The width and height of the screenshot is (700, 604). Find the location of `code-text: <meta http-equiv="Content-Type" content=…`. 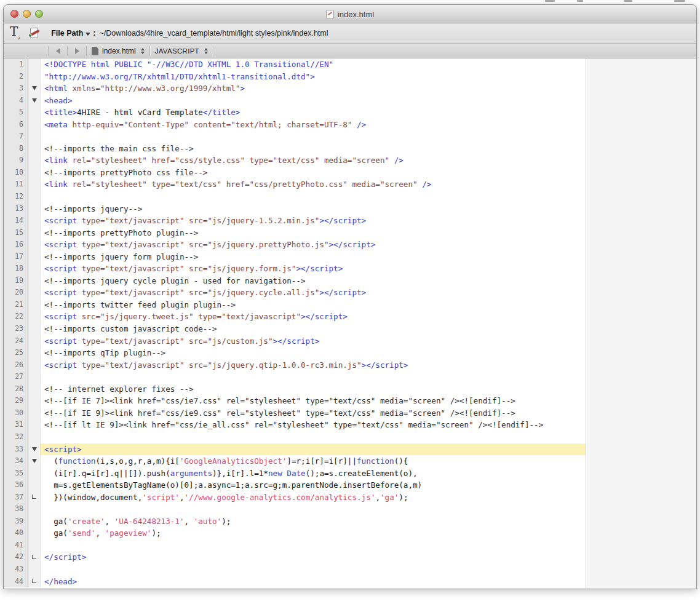

code-text: <meta http-equiv="Content-Type" content=… is located at coordinates (313, 125).